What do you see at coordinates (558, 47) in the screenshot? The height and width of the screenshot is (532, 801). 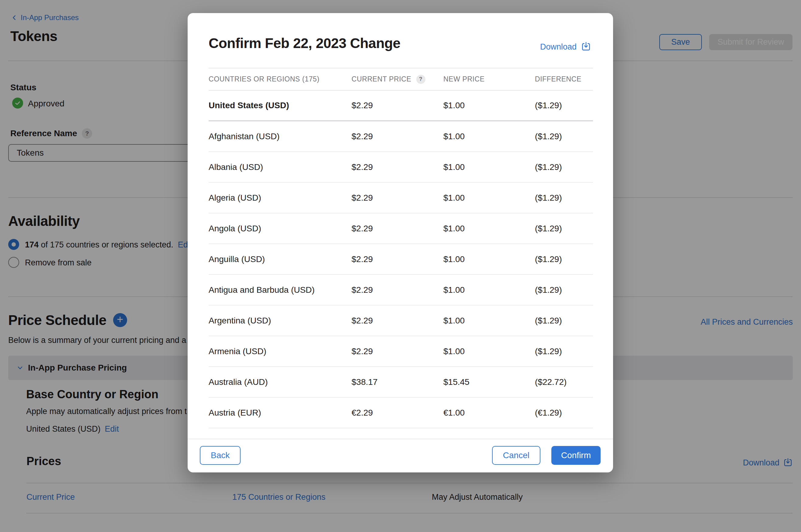 I see `download-label: Download` at bounding box center [558, 47].